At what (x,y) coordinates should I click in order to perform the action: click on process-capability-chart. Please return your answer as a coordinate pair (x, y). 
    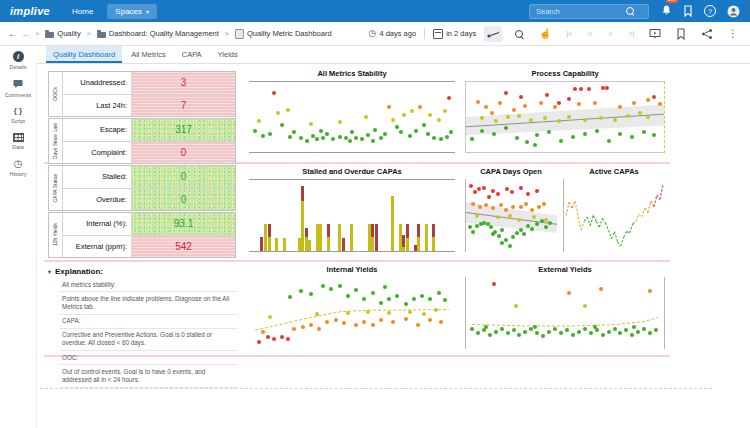
    Looking at the image, I should click on (565, 117).